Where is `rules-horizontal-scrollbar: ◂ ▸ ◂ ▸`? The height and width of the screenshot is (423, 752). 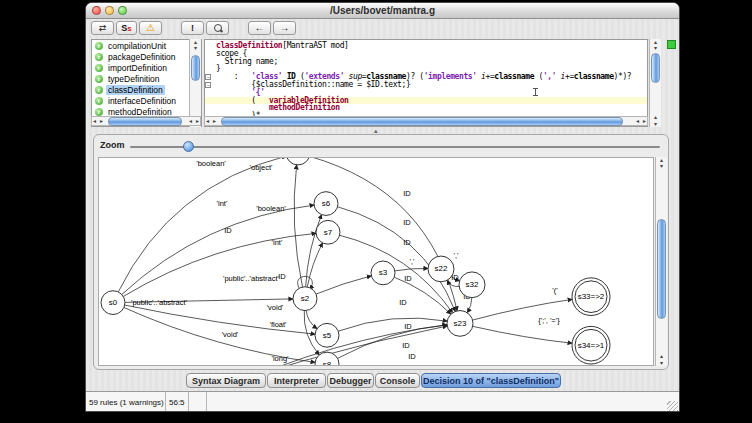
rules-horizontal-scrollbar: ◂ ▸ ◂ ▸ is located at coordinates (146, 121).